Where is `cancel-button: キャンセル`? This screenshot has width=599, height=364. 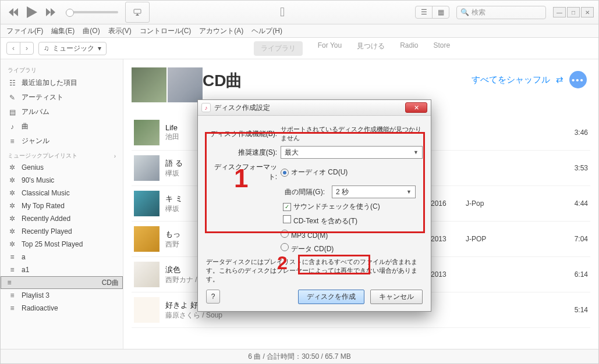 cancel-button: キャンセル is located at coordinates (396, 297).